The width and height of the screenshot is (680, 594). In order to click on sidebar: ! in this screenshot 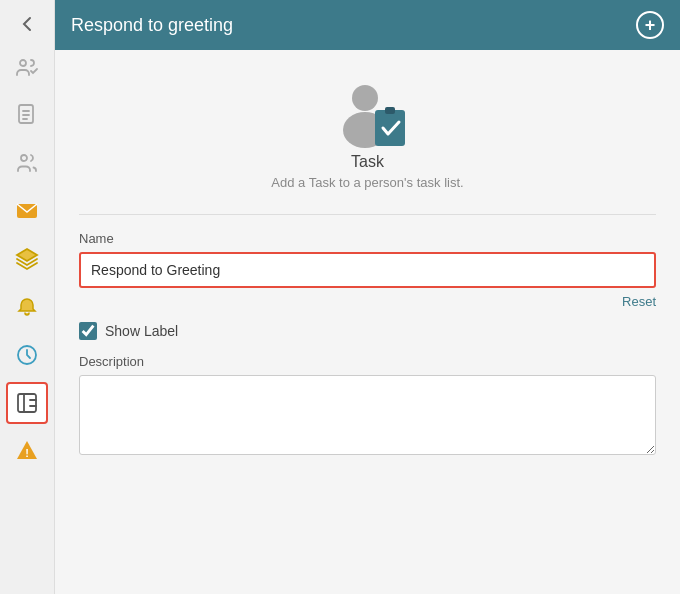, I will do `click(28, 297)`.